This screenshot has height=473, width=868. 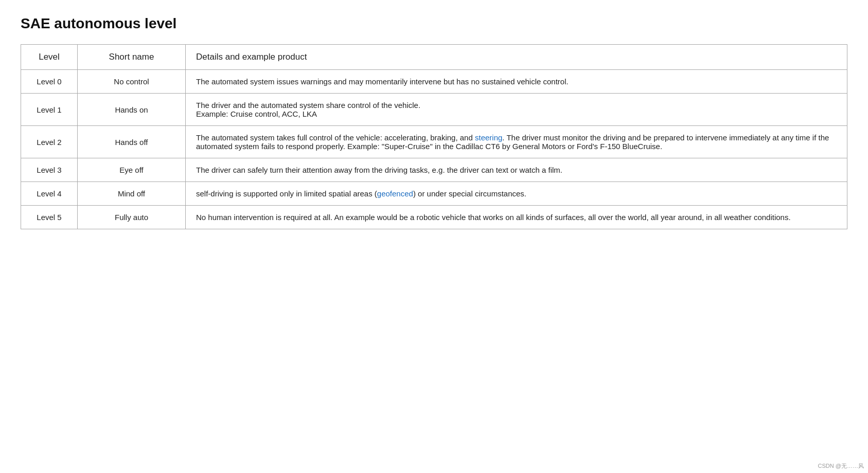 I want to click on table-row-level: Level 1, so click(x=49, y=110).